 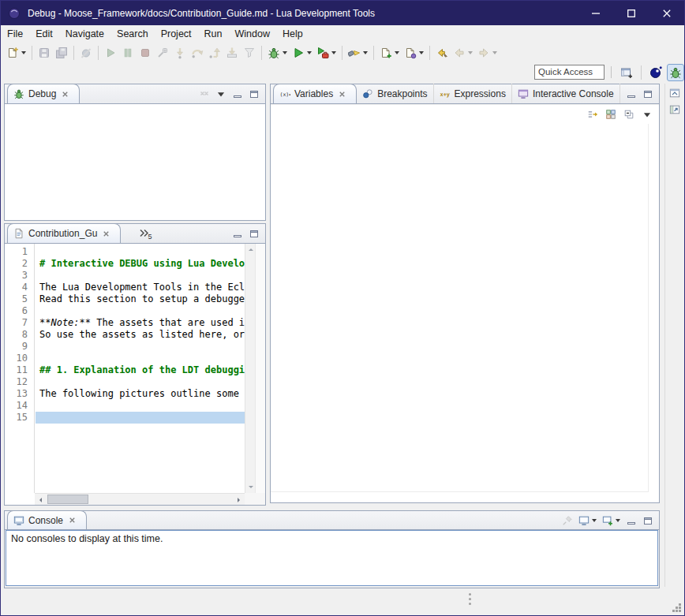 I want to click on tab-interactive-console: Interactive Console, so click(x=567, y=93).